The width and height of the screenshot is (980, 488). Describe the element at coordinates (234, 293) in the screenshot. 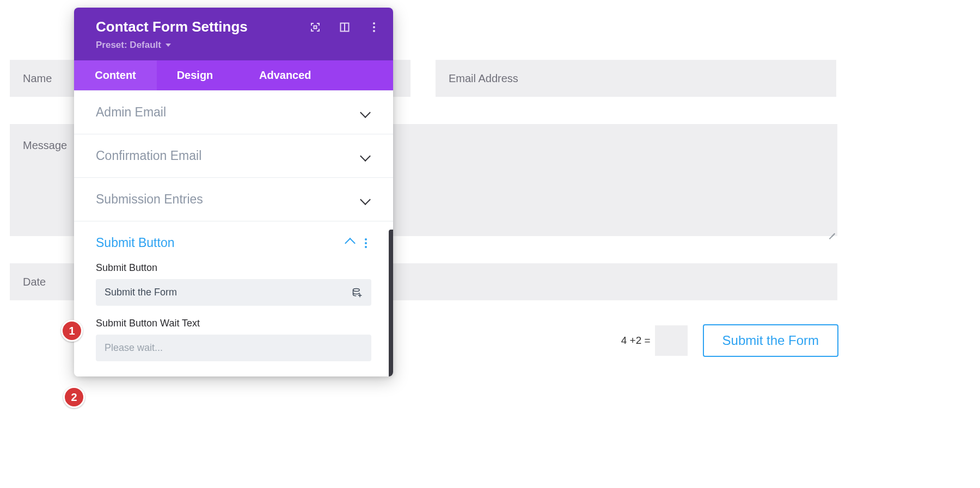

I see `submit-button-text-input: Submit the Form` at that location.